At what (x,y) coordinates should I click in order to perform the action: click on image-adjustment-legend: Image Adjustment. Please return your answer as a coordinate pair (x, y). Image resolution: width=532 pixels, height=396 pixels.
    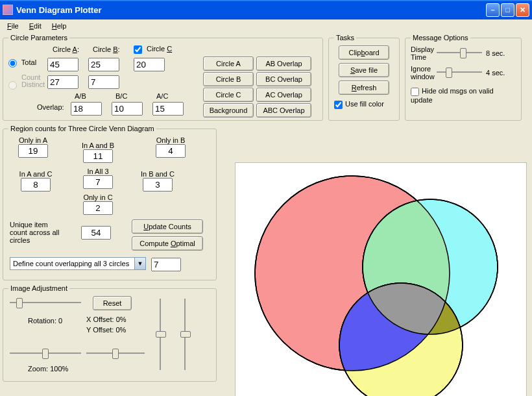
    Looking at the image, I should click on (39, 288).